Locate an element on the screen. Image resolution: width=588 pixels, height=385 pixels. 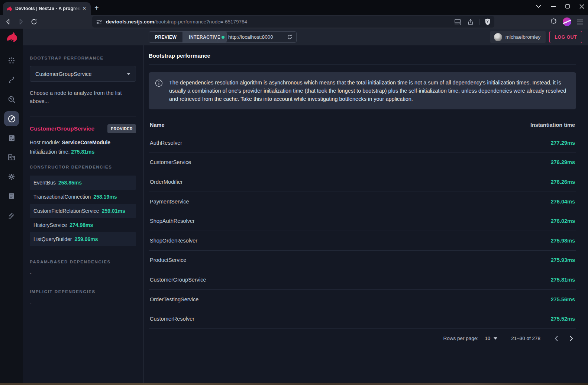
nav-item-graph is located at coordinates (12, 61).